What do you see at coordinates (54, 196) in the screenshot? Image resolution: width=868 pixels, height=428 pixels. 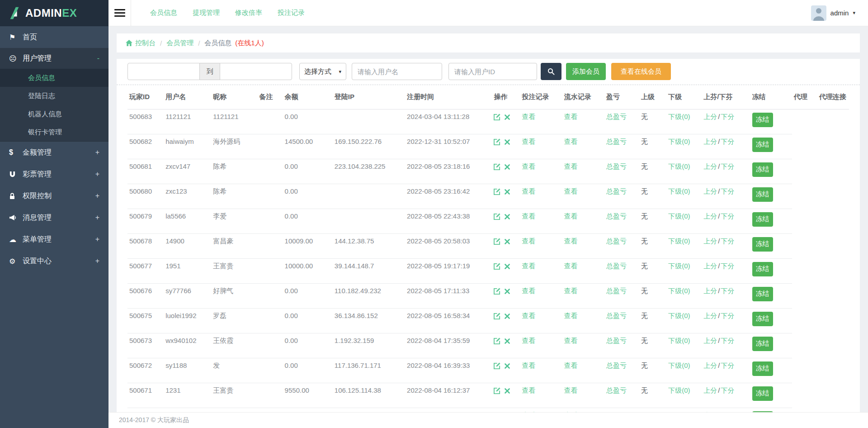 I see `sidebar-item-permission: 权限控制 +` at bounding box center [54, 196].